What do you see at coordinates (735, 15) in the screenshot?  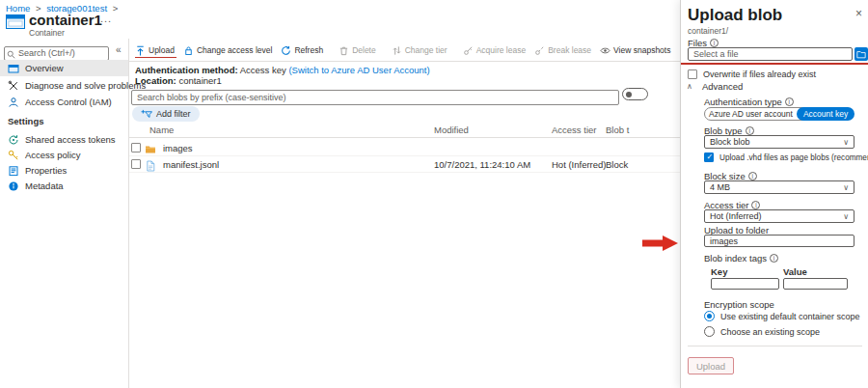 I see `panel-title: Upload blob` at bounding box center [735, 15].